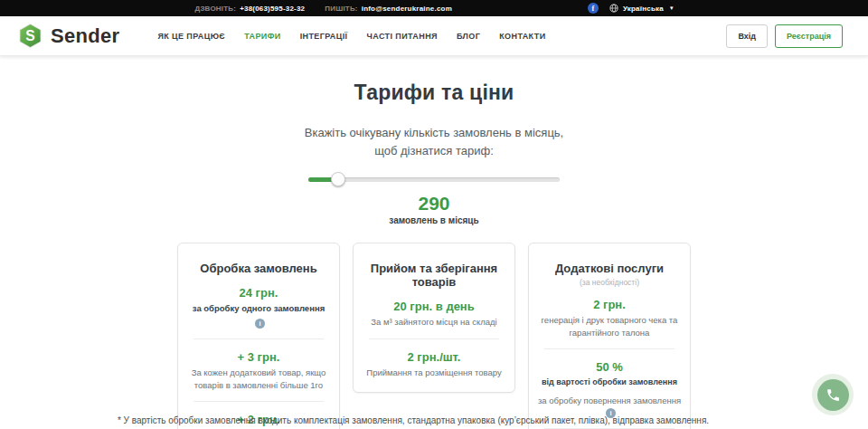  Describe the element at coordinates (747, 36) in the screenshot. I see `login-button: Вхід` at that location.